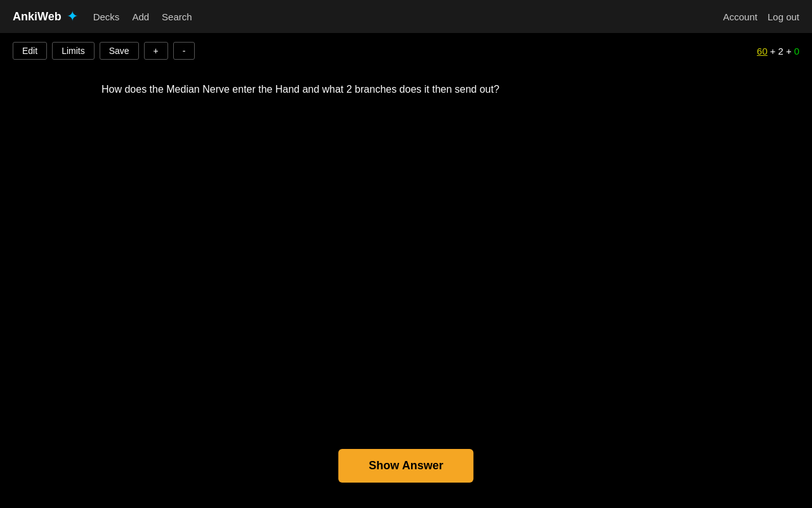 This screenshot has width=812, height=508. Describe the element at coordinates (156, 51) in the screenshot. I see `plus-button: +` at that location.